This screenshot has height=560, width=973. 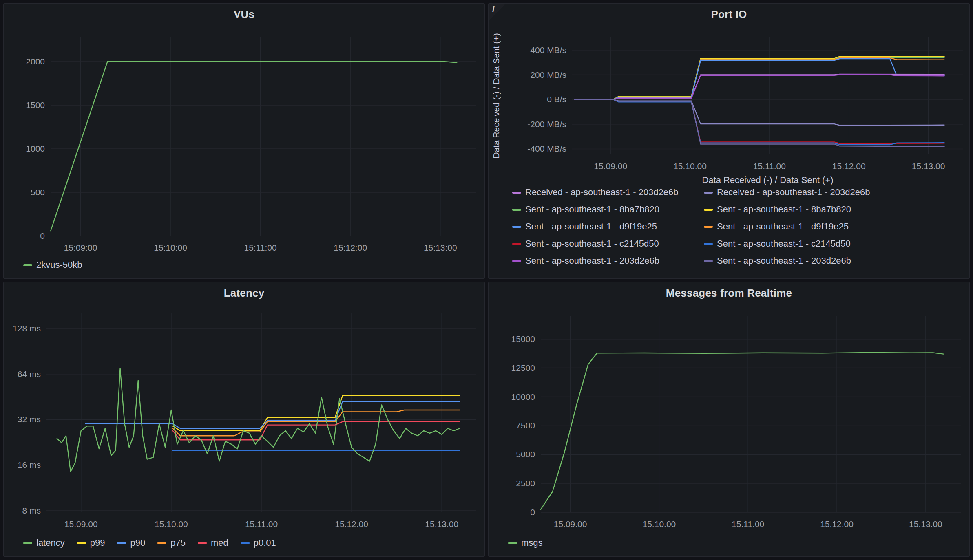 I want to click on legend-item: msgs, so click(x=525, y=543).